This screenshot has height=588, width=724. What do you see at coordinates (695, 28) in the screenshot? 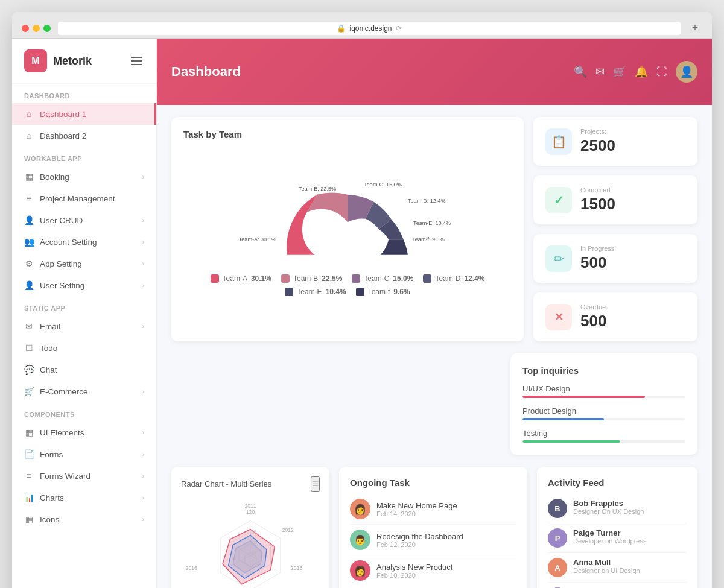
I see `new-tab-button: +` at bounding box center [695, 28].